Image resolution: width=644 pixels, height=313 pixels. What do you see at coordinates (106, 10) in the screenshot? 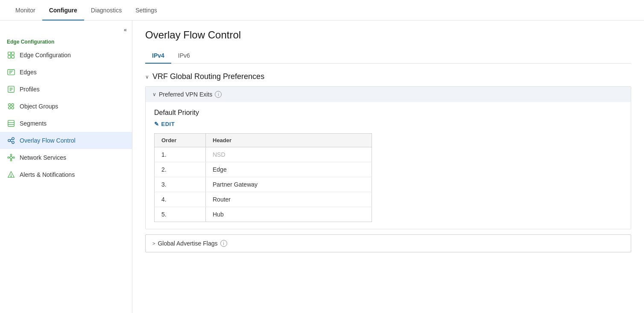
I see `nav-diagnostics: Diagnostics` at bounding box center [106, 10].